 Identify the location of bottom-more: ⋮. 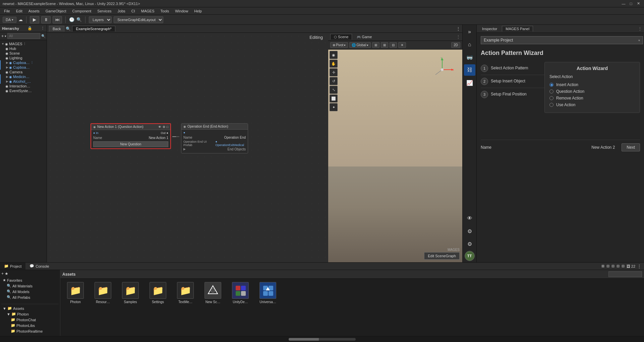
(639, 266).